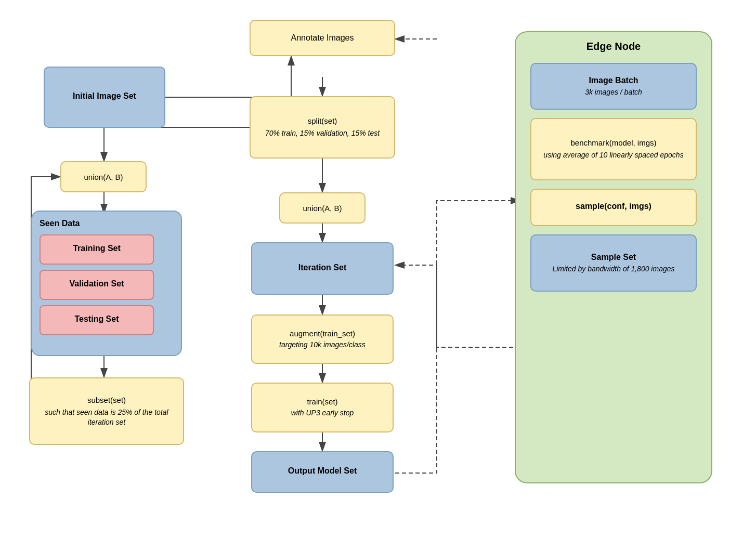 This screenshot has height=551, width=756. I want to click on validation-set-node: Validation Set, so click(97, 285).